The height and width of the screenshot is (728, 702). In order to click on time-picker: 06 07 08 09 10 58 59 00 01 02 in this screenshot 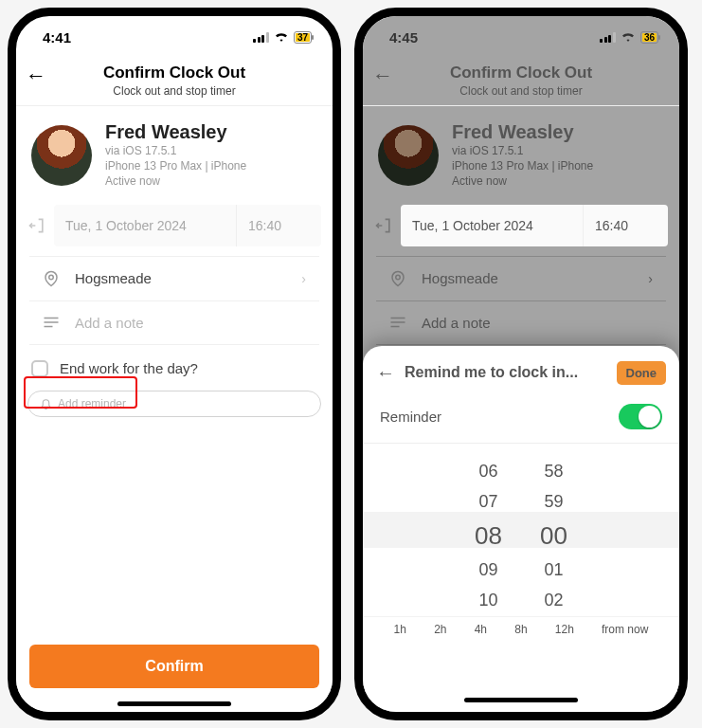, I will do `click(521, 530)`.